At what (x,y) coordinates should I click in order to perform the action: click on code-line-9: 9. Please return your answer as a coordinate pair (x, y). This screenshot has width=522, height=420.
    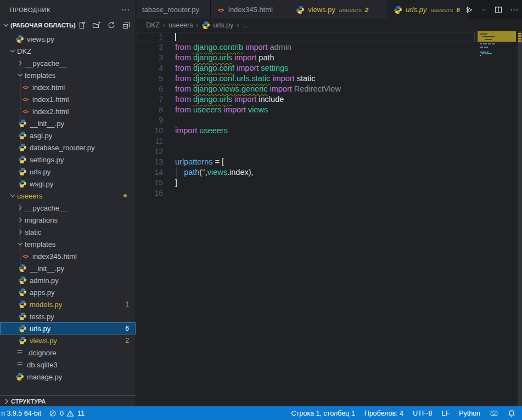
    Looking at the image, I should click on (306, 121).